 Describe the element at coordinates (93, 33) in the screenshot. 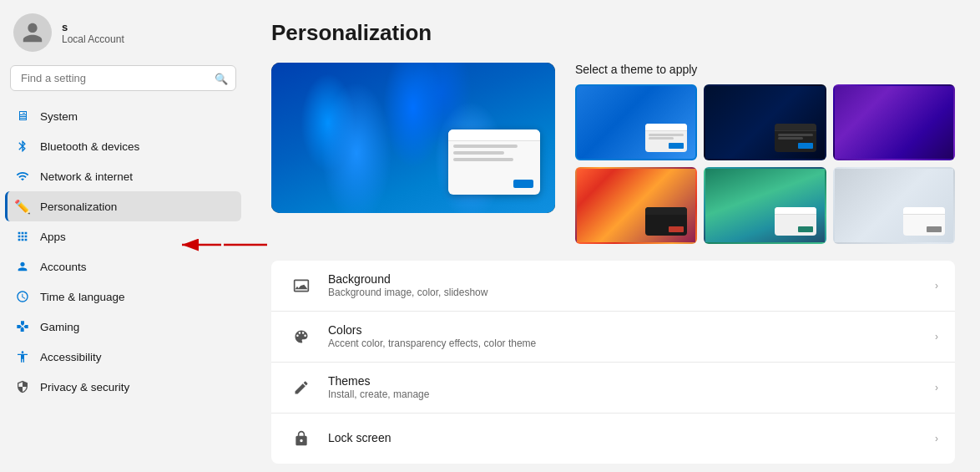

I see `user-info: s Local Account` at that location.